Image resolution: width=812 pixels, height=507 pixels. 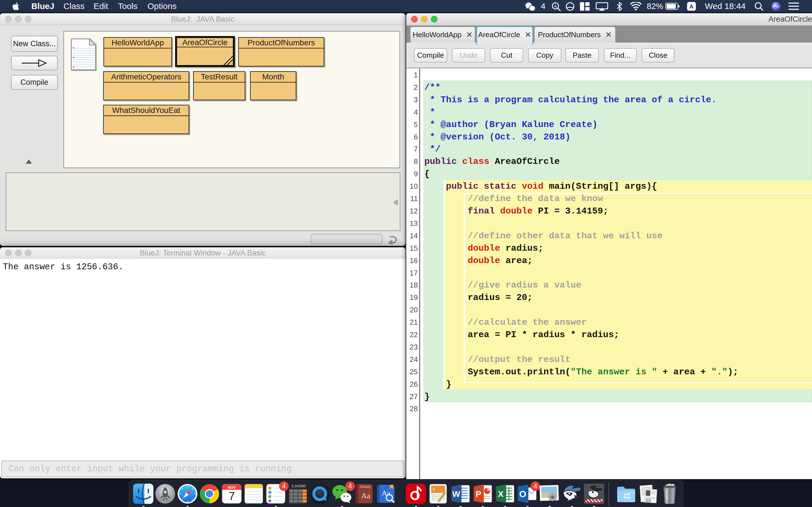 What do you see at coordinates (232, 496) in the screenshot?
I see `svg-text: 7` at bounding box center [232, 496].